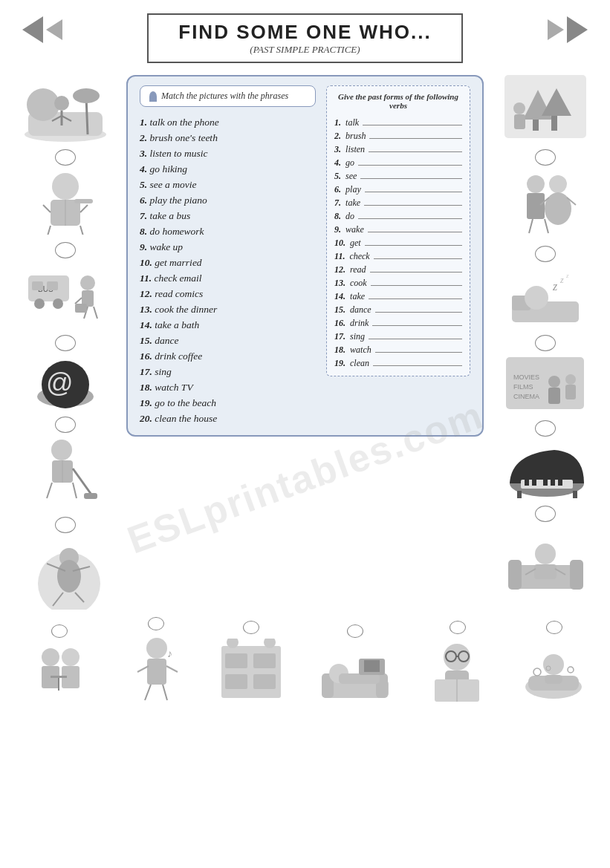  Describe the element at coordinates (305, 33) in the screenshot. I see `page-title: FIND SOME ONE WHO...` at that location.